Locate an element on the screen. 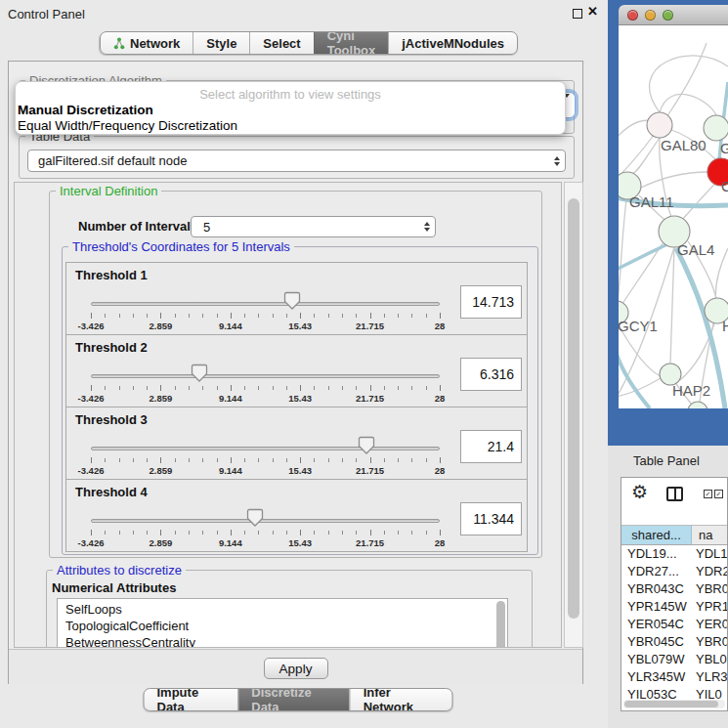 This screenshot has width=728, height=728. numerical-attributes-list: SelfLoopsTopologicalCoefficientBetweenne… is located at coordinates (282, 623).